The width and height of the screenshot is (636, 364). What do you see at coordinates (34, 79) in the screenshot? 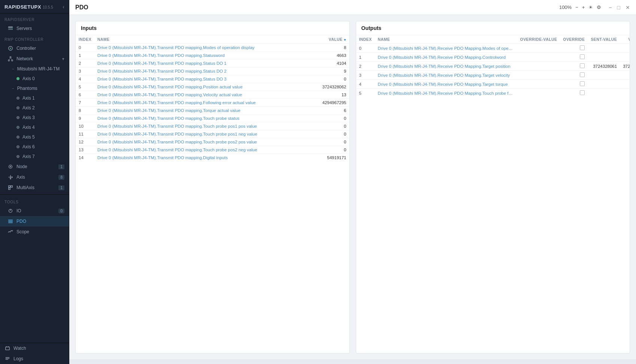
I see `sidebar-item-axis0: Axis 0` at bounding box center [34, 79].